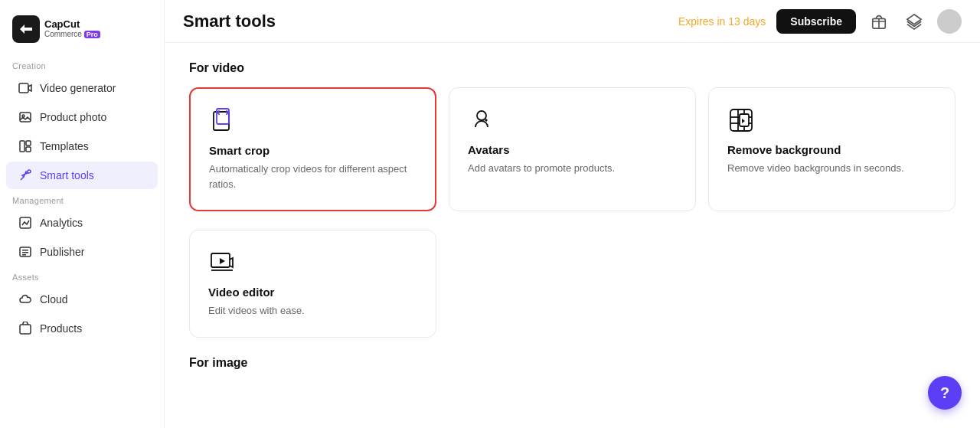 The width and height of the screenshot is (980, 428). Describe the element at coordinates (831, 149) in the screenshot. I see `remove-background-card: Remove background Remove video backgroun…` at that location.